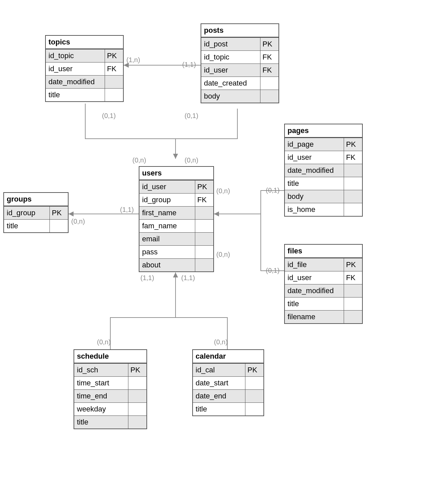  Describe the element at coordinates (36, 213) in the screenshot. I see `entity-groups: groups id_group PK title` at that location.